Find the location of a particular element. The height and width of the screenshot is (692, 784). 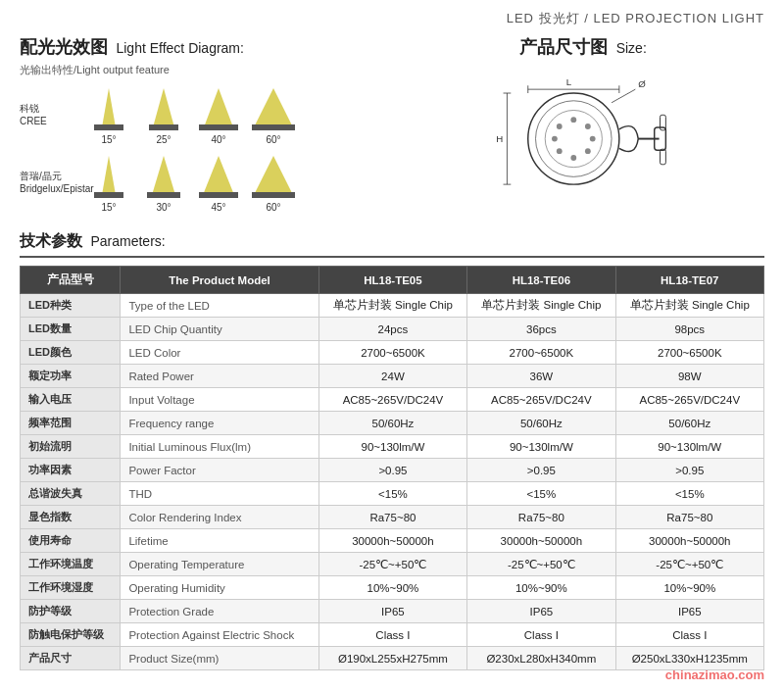

col-header-cn: 产品型号 is located at coordinates (71, 280).